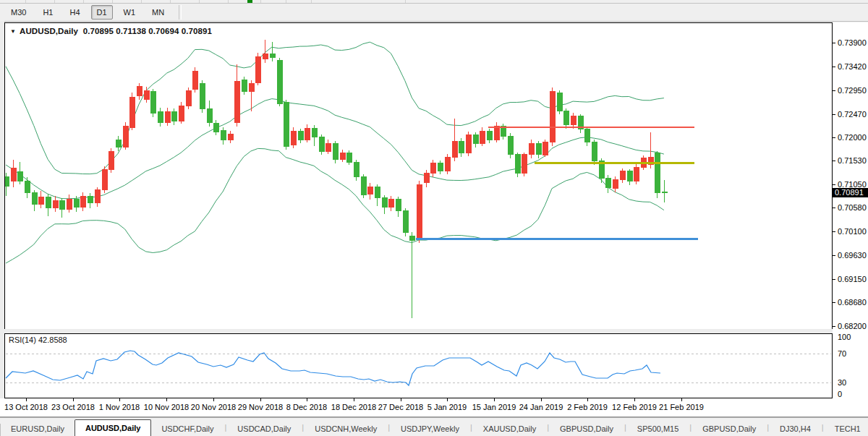  What do you see at coordinates (840, 394) in the screenshot?
I see `rsi-level-label: 0` at bounding box center [840, 394].